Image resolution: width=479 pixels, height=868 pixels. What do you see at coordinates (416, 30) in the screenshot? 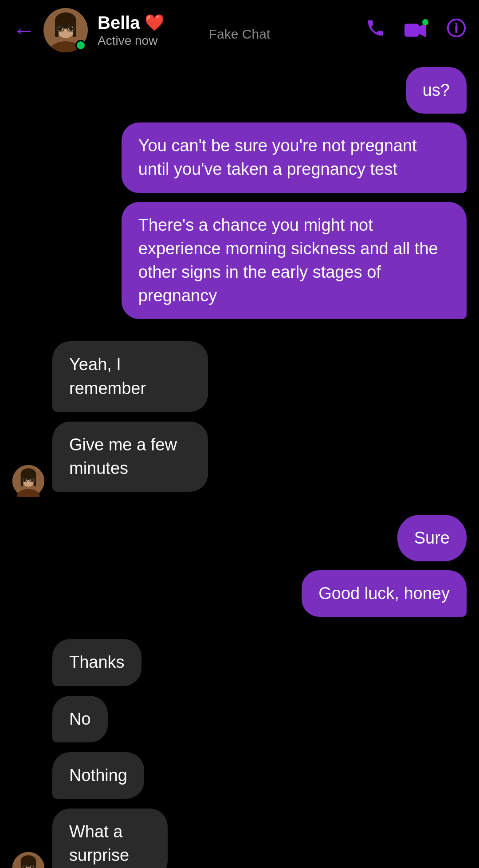
I see `video-icon` at bounding box center [416, 30].